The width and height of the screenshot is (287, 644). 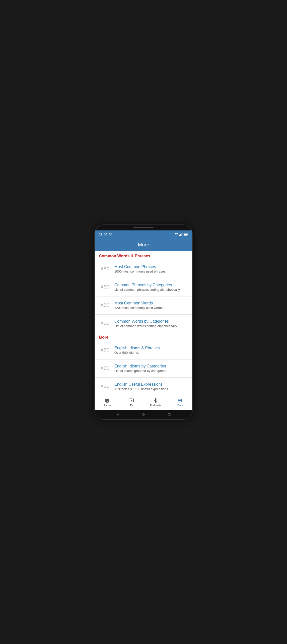 I want to click on status-time: 12:00, so click(x=103, y=234).